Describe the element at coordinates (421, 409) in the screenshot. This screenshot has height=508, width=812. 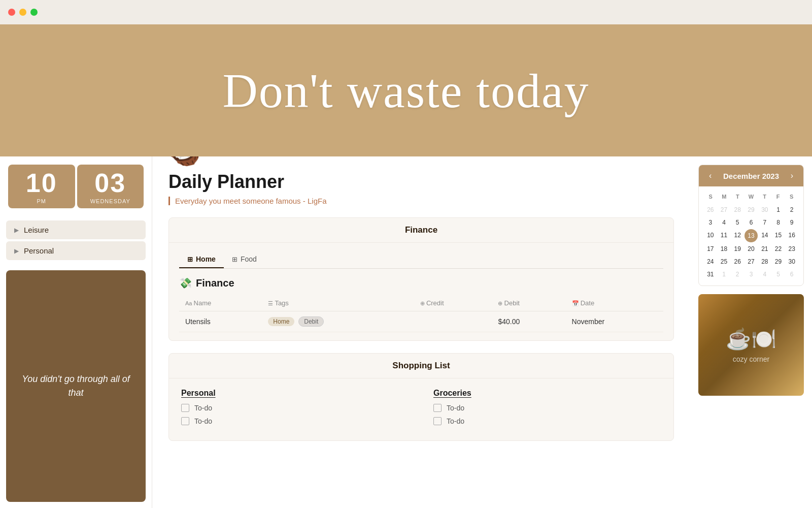
I see `shopping-columns: Personal To-do To-do Groceries` at that location.